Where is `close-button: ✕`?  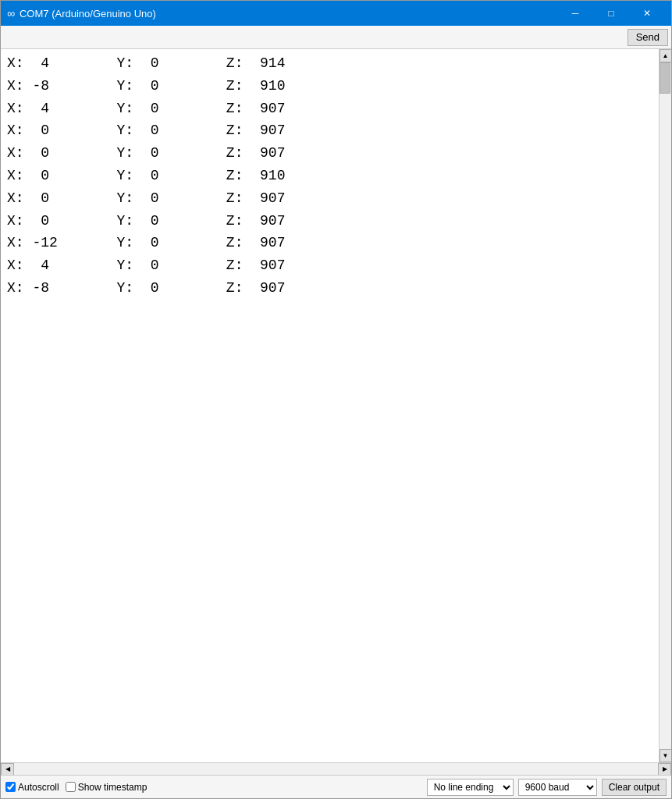 close-button: ✕ is located at coordinates (647, 13).